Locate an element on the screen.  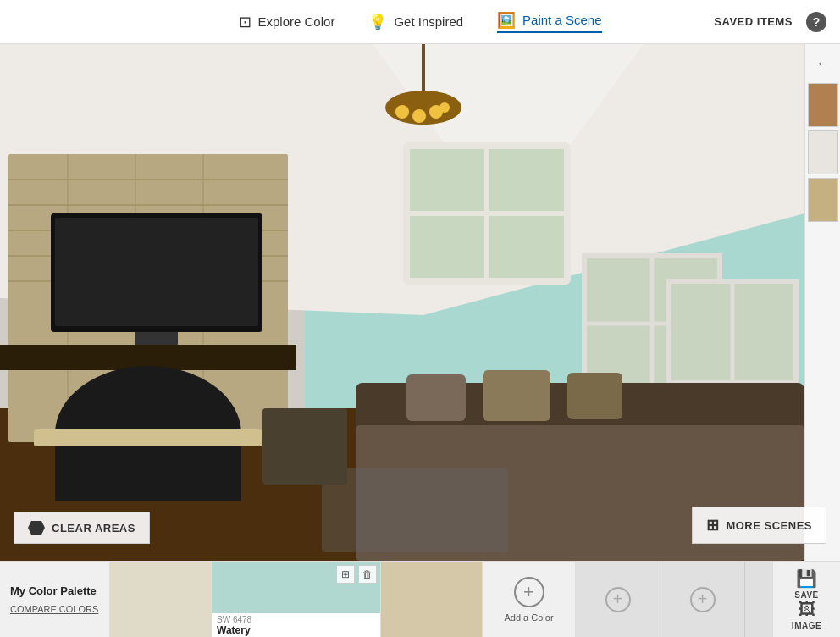
swatch-actions-watery: ⊞ 🗑 is located at coordinates (356, 574).